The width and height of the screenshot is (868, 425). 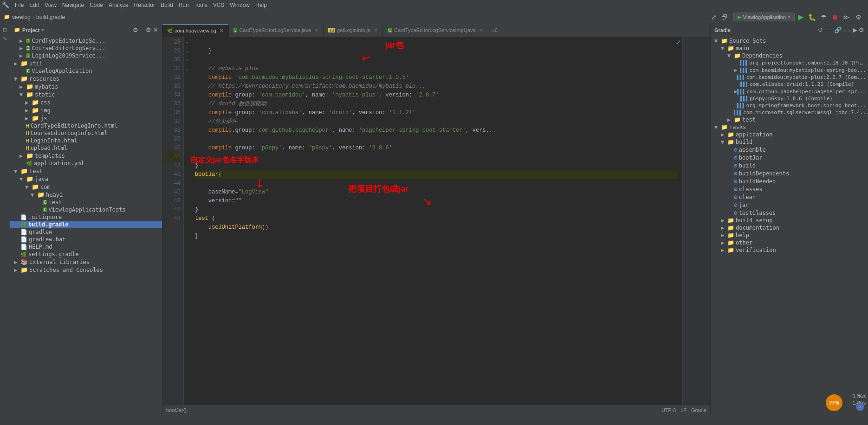 I want to click on gradle-task-testclasses: ⚙ testClasses, so click(x=789, y=212).